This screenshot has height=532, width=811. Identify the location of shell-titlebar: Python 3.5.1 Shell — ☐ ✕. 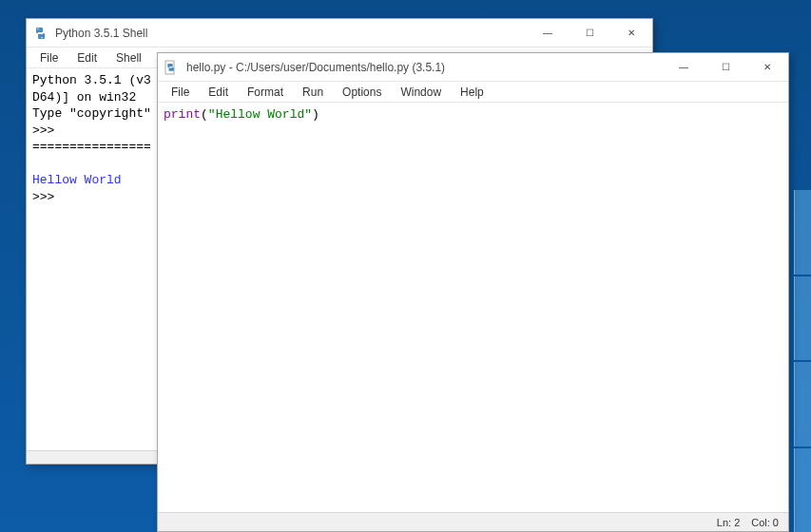
(339, 33).